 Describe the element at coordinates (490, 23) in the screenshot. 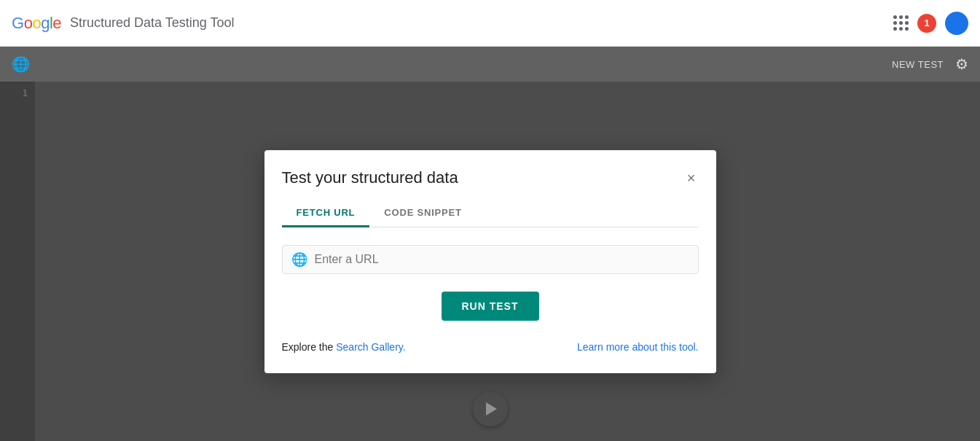

I see `header: Google Structured Data Testing Tool 1` at that location.